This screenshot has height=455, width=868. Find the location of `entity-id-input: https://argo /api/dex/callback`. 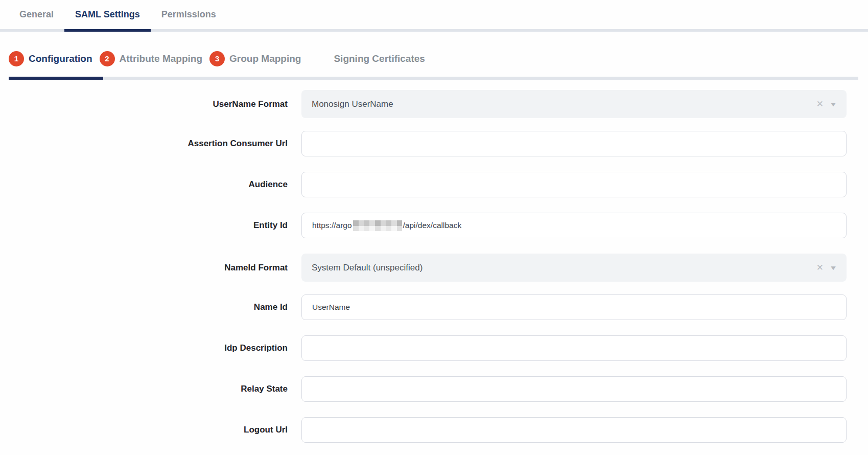

entity-id-input: https://argo /api/dex/callback is located at coordinates (574, 225).